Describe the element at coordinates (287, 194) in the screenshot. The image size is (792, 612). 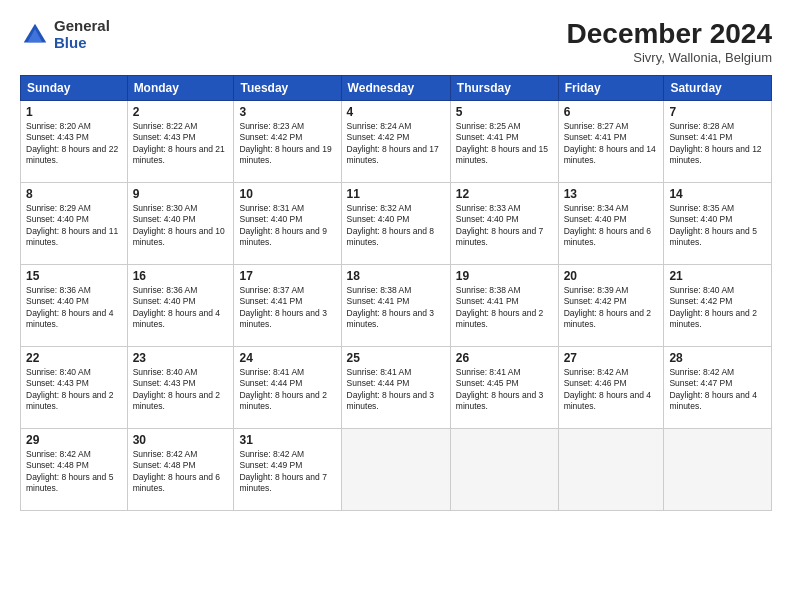
I see `day-number: 10` at that location.